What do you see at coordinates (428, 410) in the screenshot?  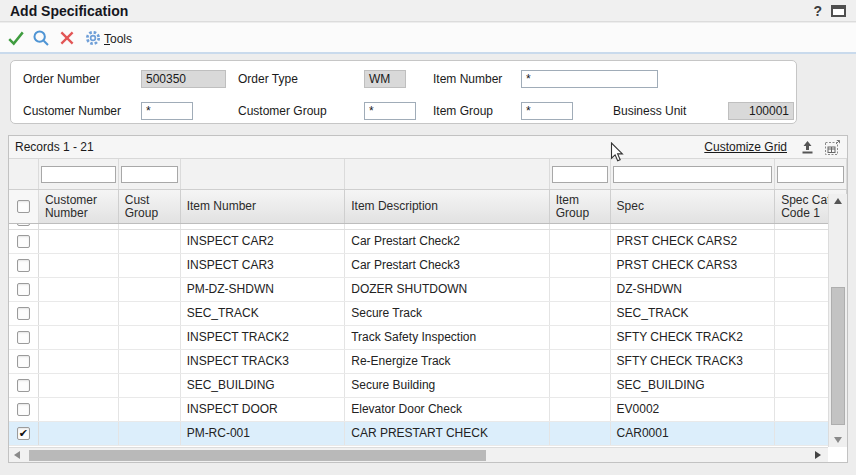 I see `grid-row: INSPECT DOORElevator Door CheckEV0002` at bounding box center [428, 410].